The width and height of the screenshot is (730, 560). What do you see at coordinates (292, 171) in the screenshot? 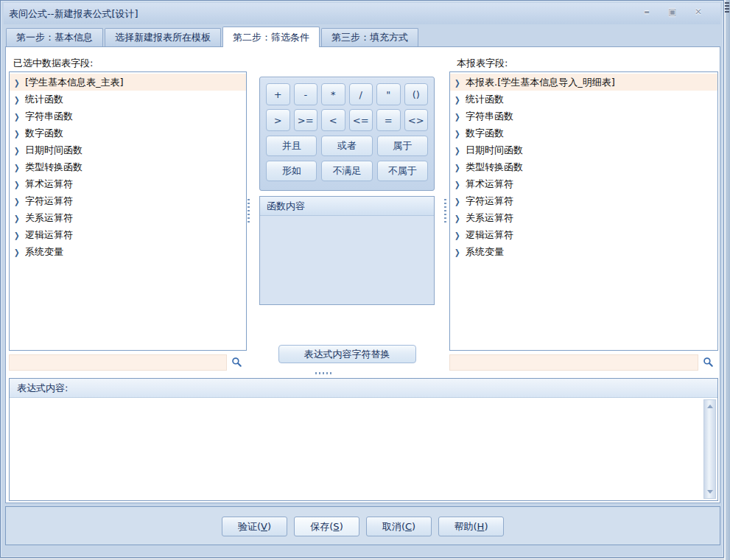
I see `operator-like-button: 形如` at bounding box center [292, 171].